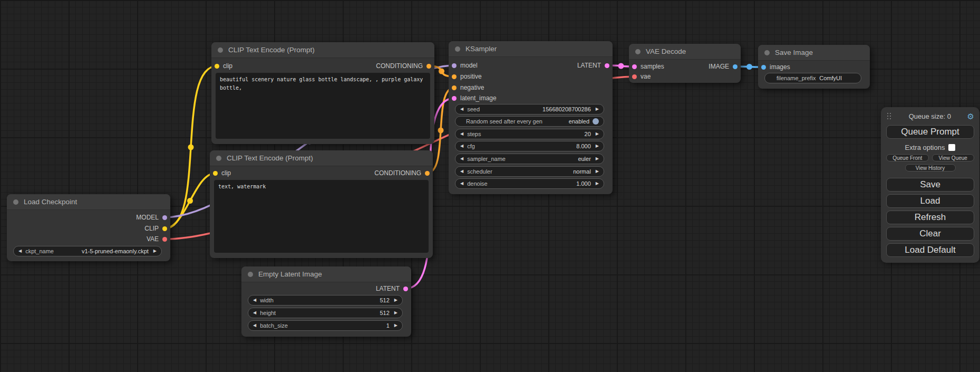 The image size is (980, 372). Describe the element at coordinates (325, 326) in the screenshot. I see `batch-size-widget: ◀ batch_size 1 ▶` at that location.